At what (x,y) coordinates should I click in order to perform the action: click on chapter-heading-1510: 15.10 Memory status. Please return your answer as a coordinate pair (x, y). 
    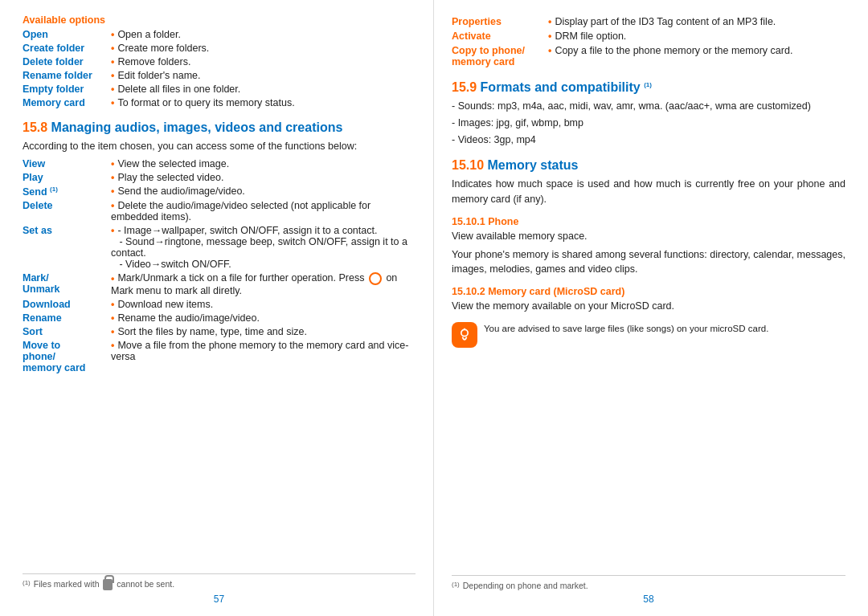
    Looking at the image, I should click on (649, 165).